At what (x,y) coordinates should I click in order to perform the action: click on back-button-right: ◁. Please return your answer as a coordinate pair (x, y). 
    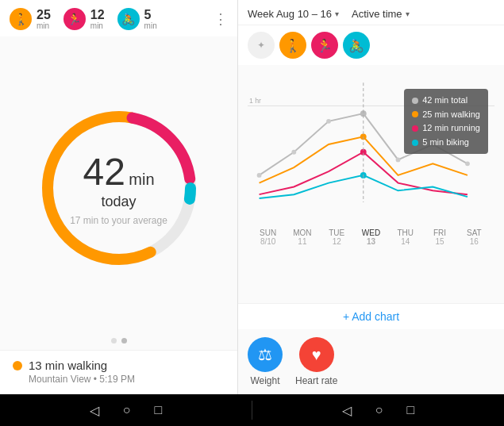
    Looking at the image, I should click on (347, 411).